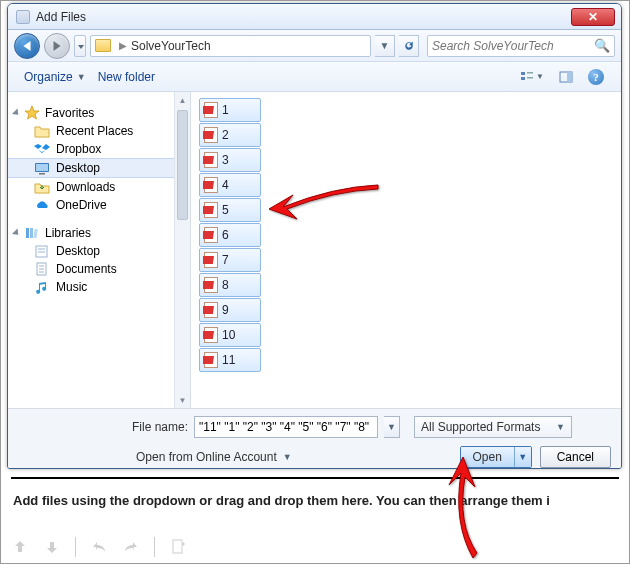 This screenshot has height=564, width=630. What do you see at coordinates (230, 135) in the screenshot?
I see `file-item: 2` at bounding box center [230, 135].